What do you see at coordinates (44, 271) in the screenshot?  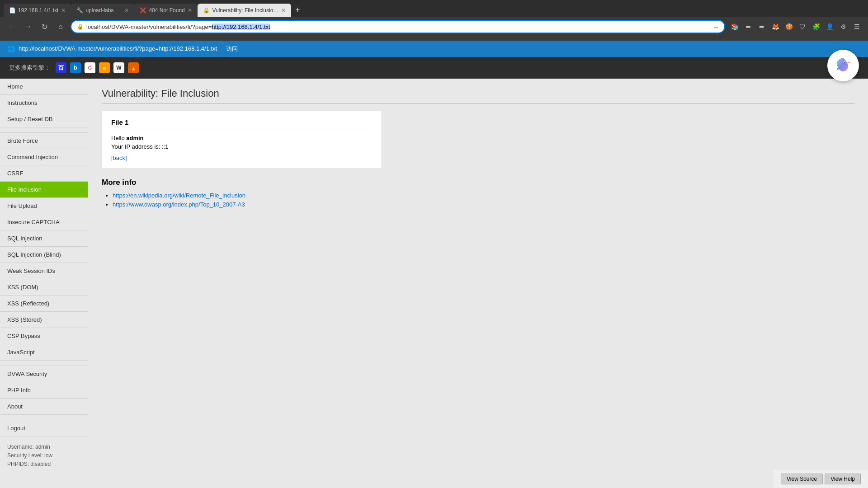 I see `sidebar-item-weak-session-ids: Weak Session IDs` at bounding box center [44, 271].